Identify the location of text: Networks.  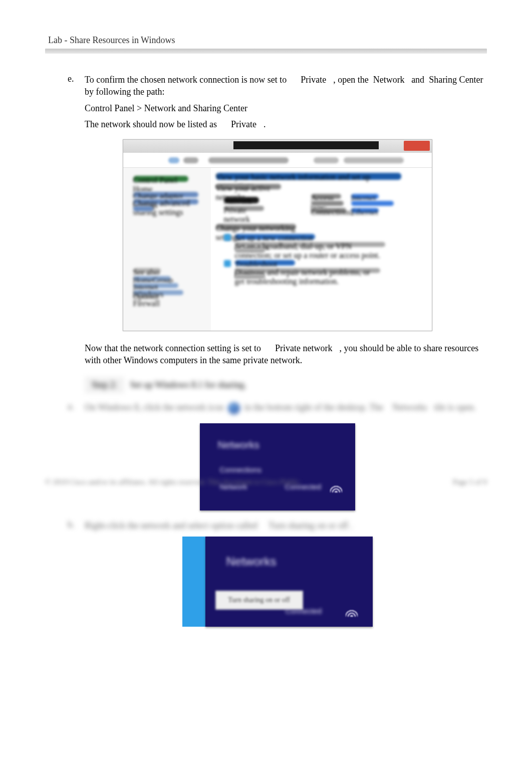
(410, 407).